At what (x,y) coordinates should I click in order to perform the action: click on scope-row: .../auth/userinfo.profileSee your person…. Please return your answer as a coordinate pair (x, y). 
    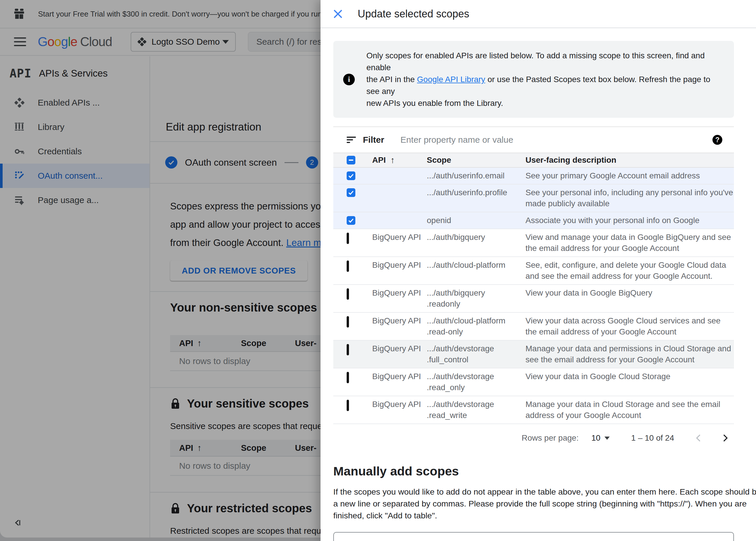
    Looking at the image, I should click on (534, 199).